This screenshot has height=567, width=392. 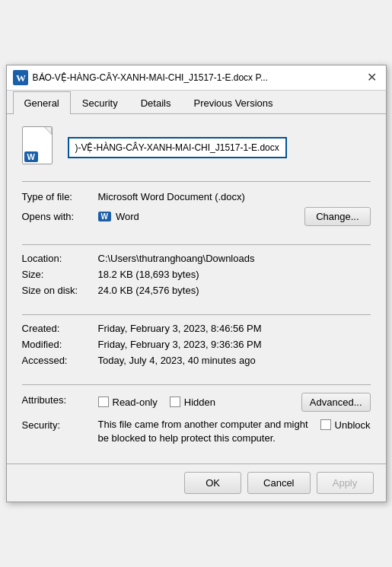 What do you see at coordinates (346, 425) in the screenshot?
I see `unblock-group: Unblock` at bounding box center [346, 425].